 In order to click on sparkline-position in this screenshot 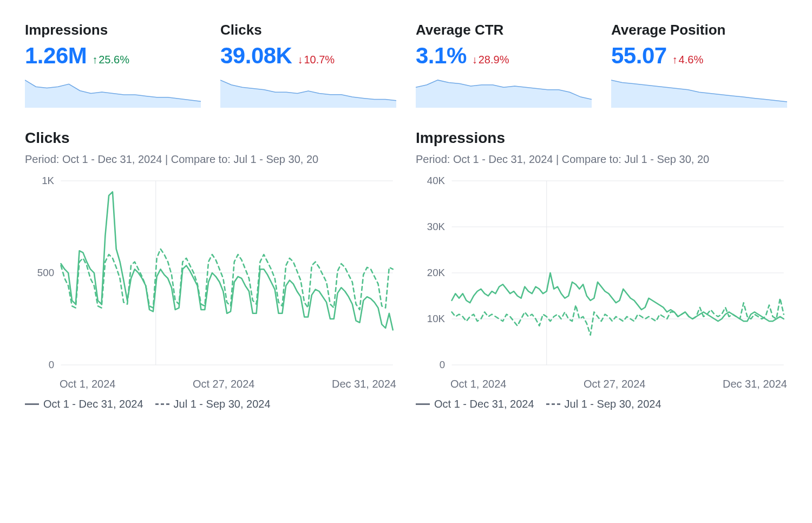, I will do `click(699, 91)`.